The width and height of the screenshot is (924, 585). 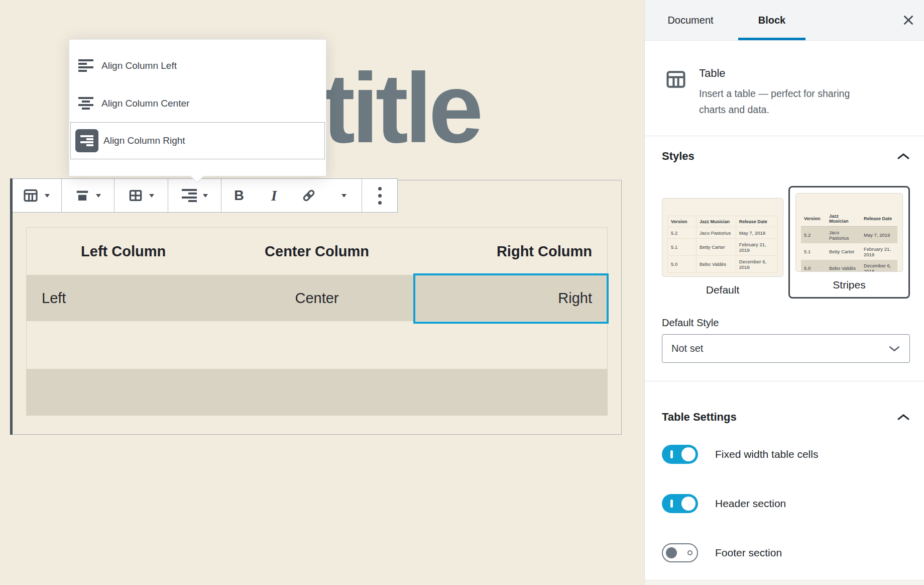 I want to click on default-style-select: Not set, so click(x=786, y=349).